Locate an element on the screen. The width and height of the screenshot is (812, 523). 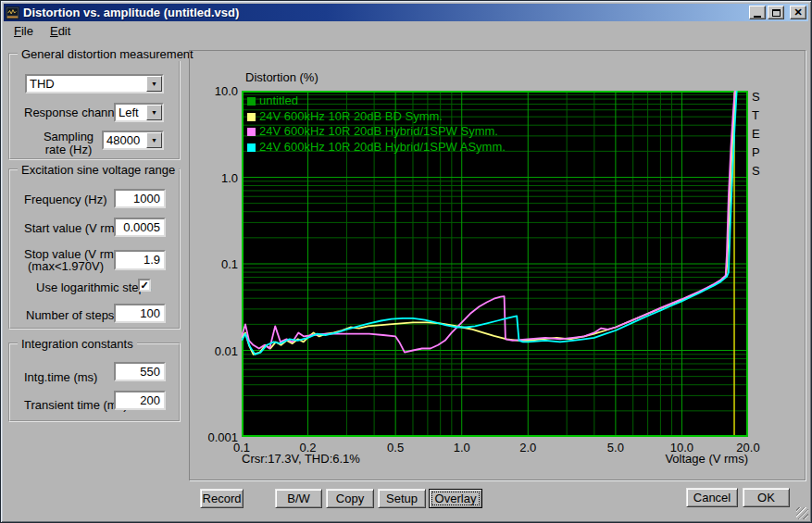
frequency-label: Frequency (Hz) is located at coordinates (66, 200).